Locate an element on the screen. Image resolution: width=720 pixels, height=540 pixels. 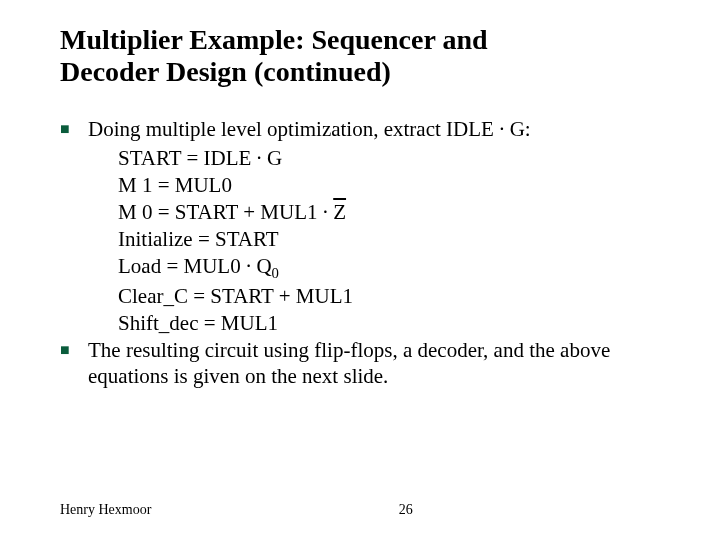
slide-footer: Henry Hexmoor 26 is located at coordinates (360, 510).